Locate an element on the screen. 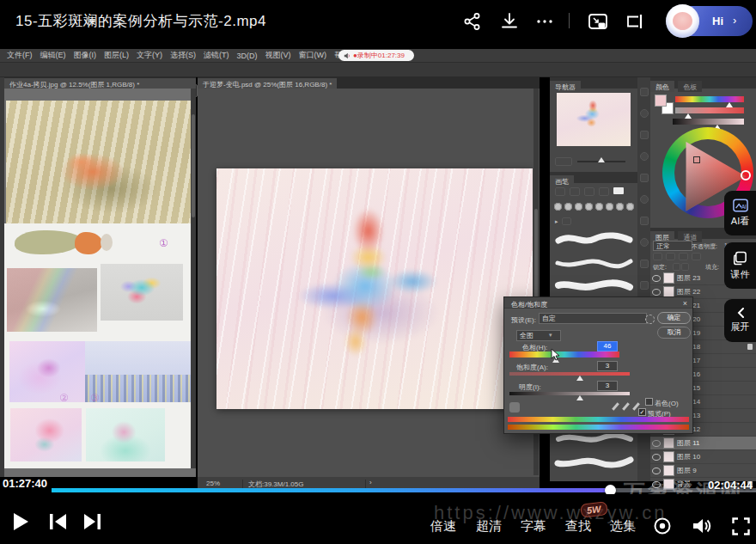 This screenshot has width=756, height=544. hue-value: 46 is located at coordinates (607, 346).